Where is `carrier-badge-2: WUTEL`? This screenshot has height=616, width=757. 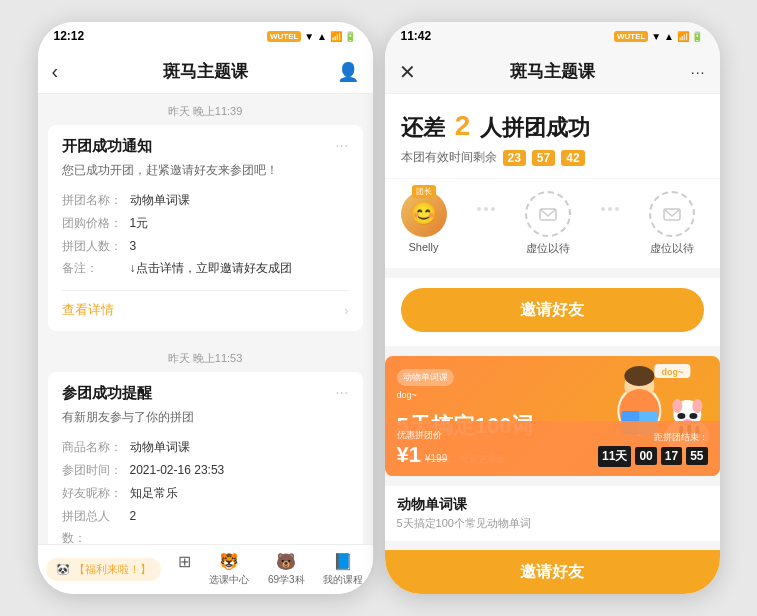 carrier-badge-2: WUTEL is located at coordinates (631, 36).